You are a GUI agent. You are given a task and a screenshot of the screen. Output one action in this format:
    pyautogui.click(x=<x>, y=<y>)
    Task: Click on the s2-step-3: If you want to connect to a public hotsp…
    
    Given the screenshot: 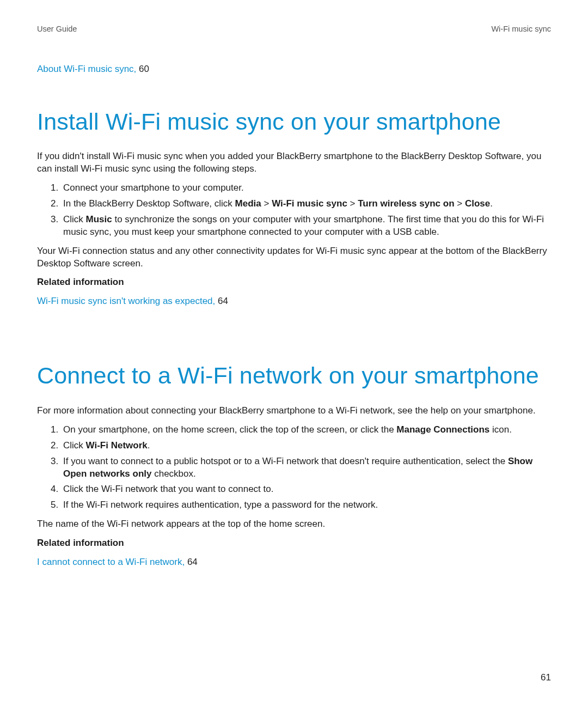 What is the action you would take?
    pyautogui.click(x=306, y=468)
    